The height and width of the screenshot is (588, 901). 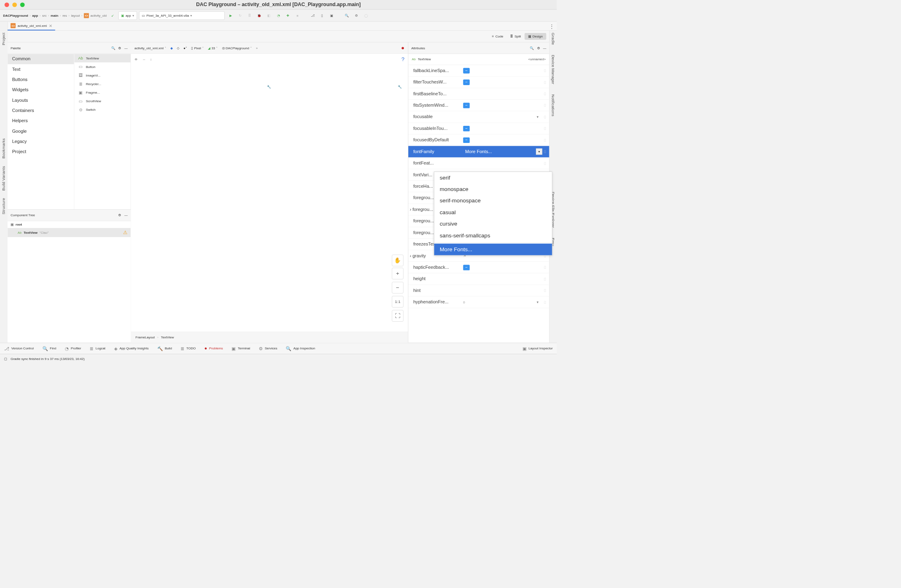 What do you see at coordinates (19, 349) in the screenshot?
I see `tool-version-control: ⎇Version Control` at bounding box center [19, 349].